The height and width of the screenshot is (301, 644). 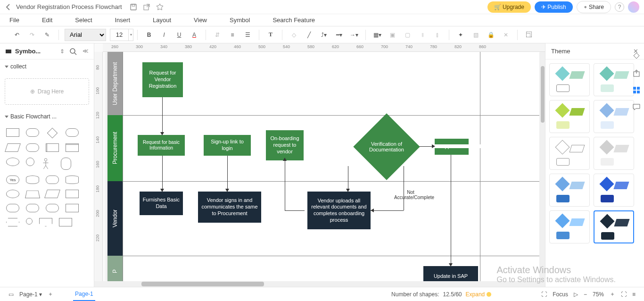 I want to click on publish-button: ✈ Publish, so click(x=553, y=7).